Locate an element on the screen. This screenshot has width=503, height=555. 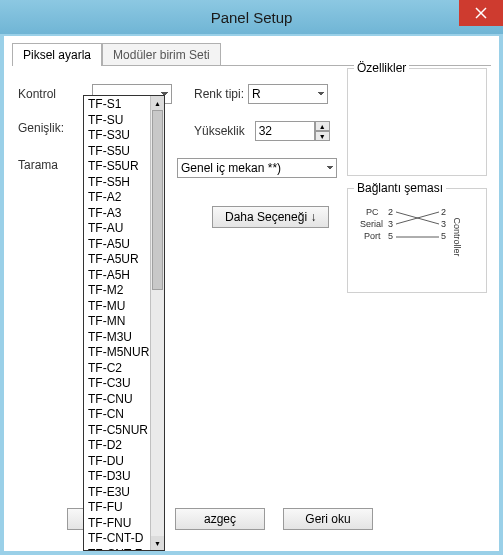
label-height: Yükseklik is located at coordinates (220, 131).